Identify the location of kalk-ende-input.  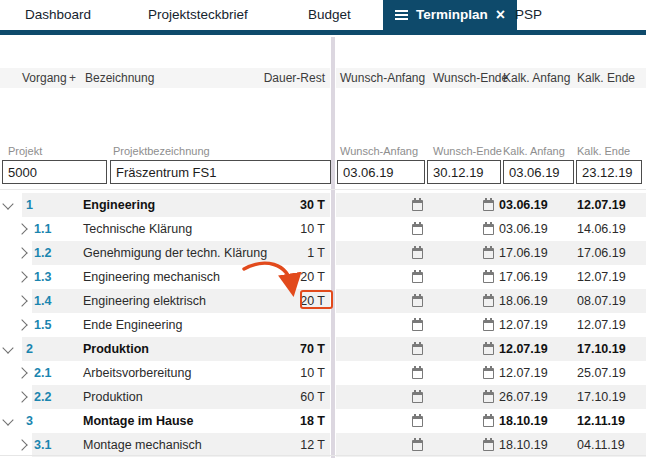
(609, 172).